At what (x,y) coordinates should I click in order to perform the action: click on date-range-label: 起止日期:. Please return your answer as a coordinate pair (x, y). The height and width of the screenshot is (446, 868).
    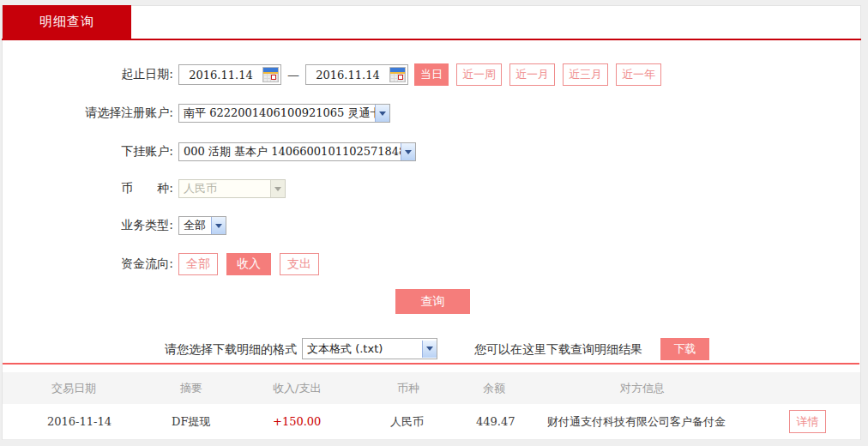
    Looking at the image, I should click on (90, 75).